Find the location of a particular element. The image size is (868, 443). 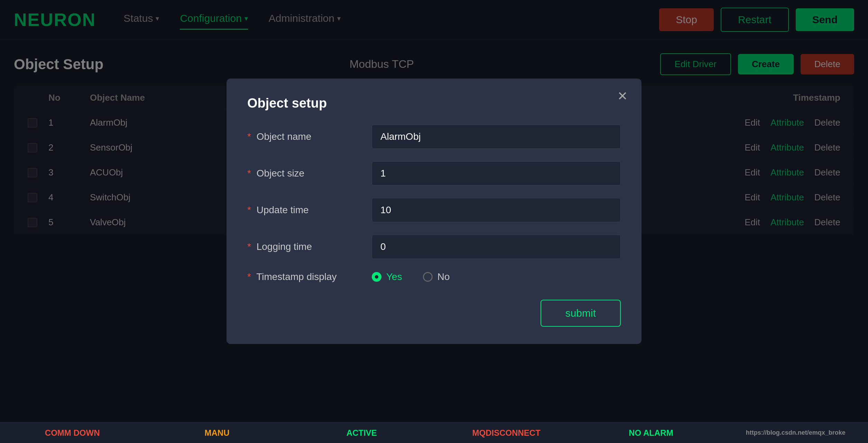

logging-time-label: * Logging time is located at coordinates (310, 247).